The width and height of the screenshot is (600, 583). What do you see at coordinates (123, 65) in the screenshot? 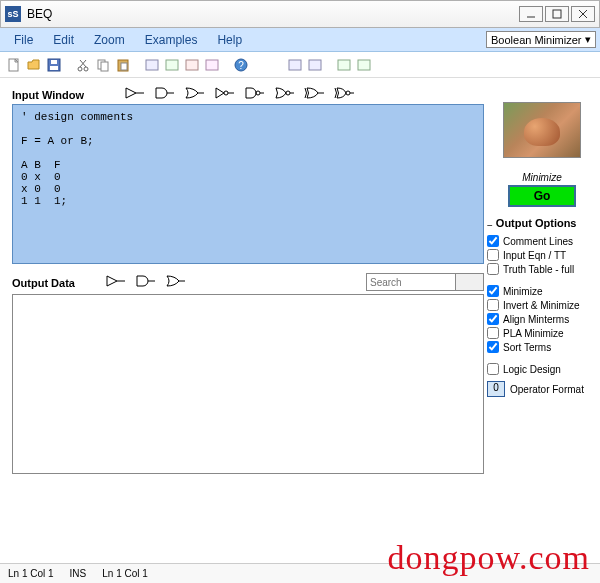
I see `paste-icon` at bounding box center [123, 65].